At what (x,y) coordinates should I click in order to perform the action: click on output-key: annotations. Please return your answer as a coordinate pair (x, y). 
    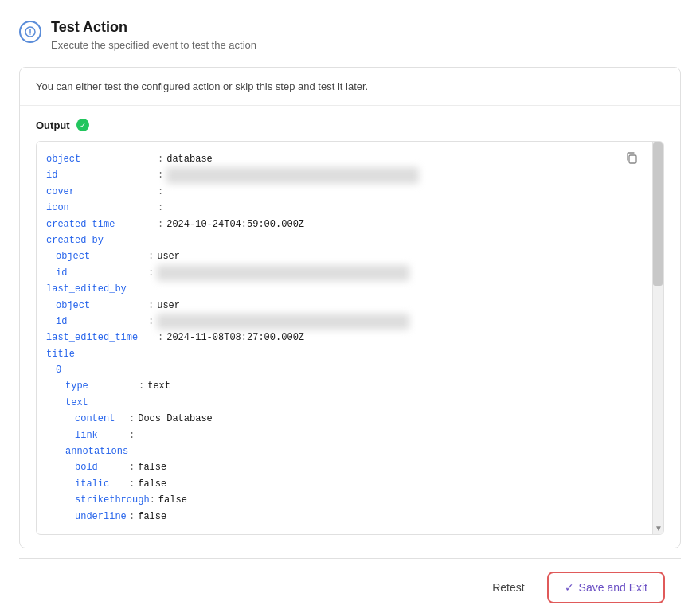
    Looking at the image, I should click on (92, 451).